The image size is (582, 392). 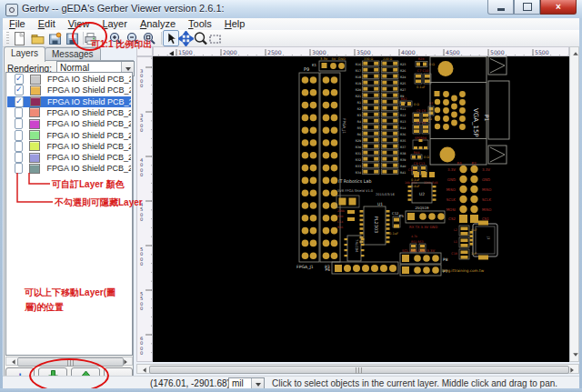 I want to click on save-button, so click(x=72, y=38).